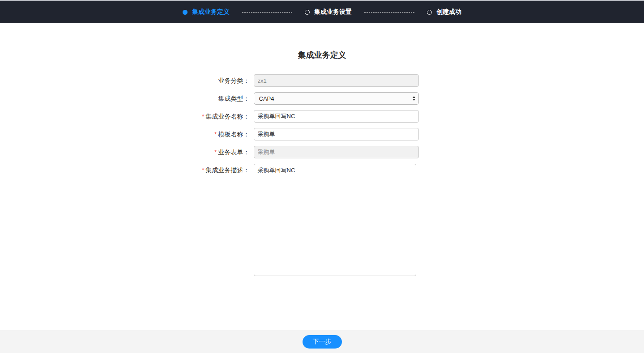 The width and height of the screenshot is (644, 353). What do you see at coordinates (222, 134) in the screenshot?
I see `field-label-template-name: *模板名称：` at bounding box center [222, 134].